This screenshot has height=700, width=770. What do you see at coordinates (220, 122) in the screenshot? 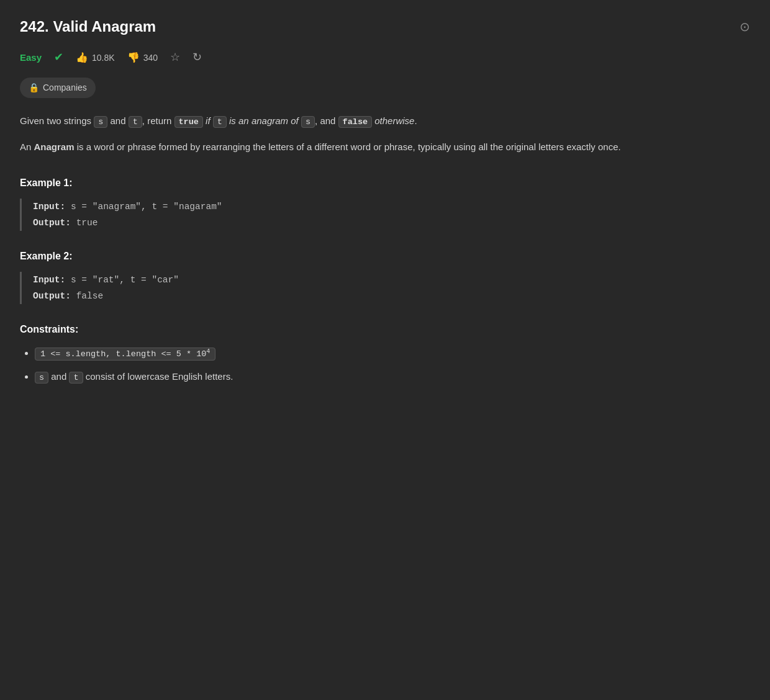
I see `desc-t-var2: t` at bounding box center [220, 122].